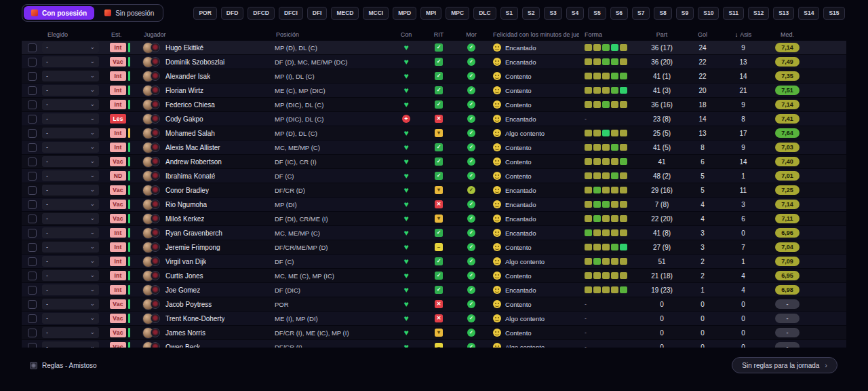 The image size is (868, 391). I want to click on player-row: - Vac James Norris DF/CR (I), ME (IC), M…, so click(434, 333).